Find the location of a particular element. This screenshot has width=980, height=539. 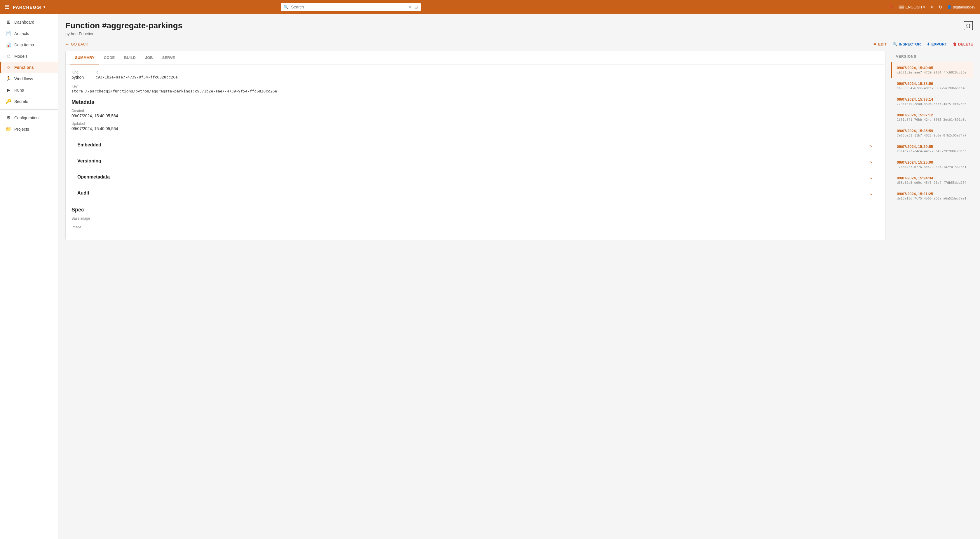

brand-name: PARCHEGGI is located at coordinates (27, 7).